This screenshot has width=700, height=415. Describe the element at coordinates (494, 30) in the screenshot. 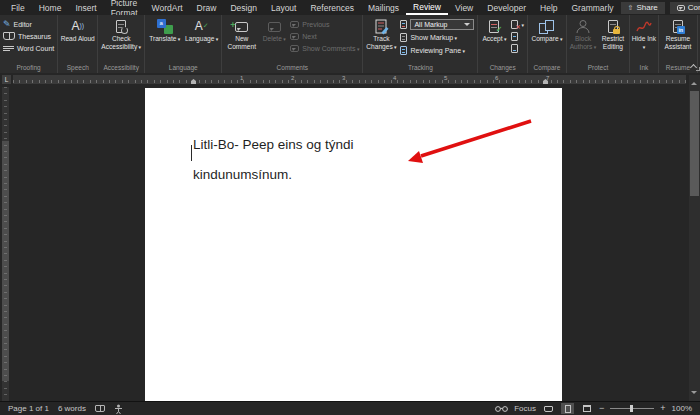

I see `accept-button: ✓ Accept` at that location.